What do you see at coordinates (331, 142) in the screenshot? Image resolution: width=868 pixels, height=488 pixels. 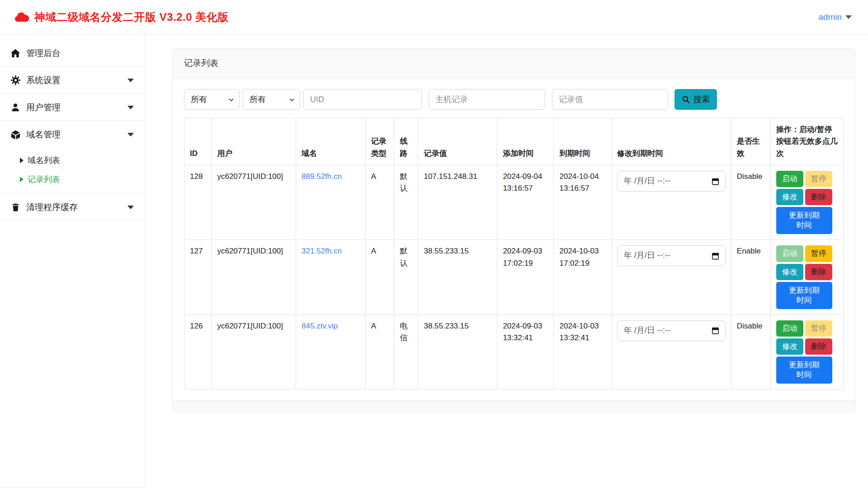 I see `col-domain: 域名` at bounding box center [331, 142].